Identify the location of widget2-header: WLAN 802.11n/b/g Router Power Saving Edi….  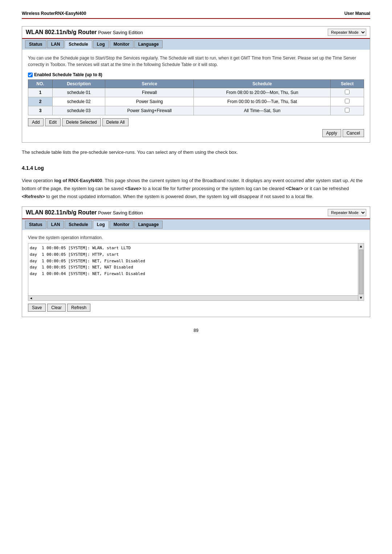
(196, 213).